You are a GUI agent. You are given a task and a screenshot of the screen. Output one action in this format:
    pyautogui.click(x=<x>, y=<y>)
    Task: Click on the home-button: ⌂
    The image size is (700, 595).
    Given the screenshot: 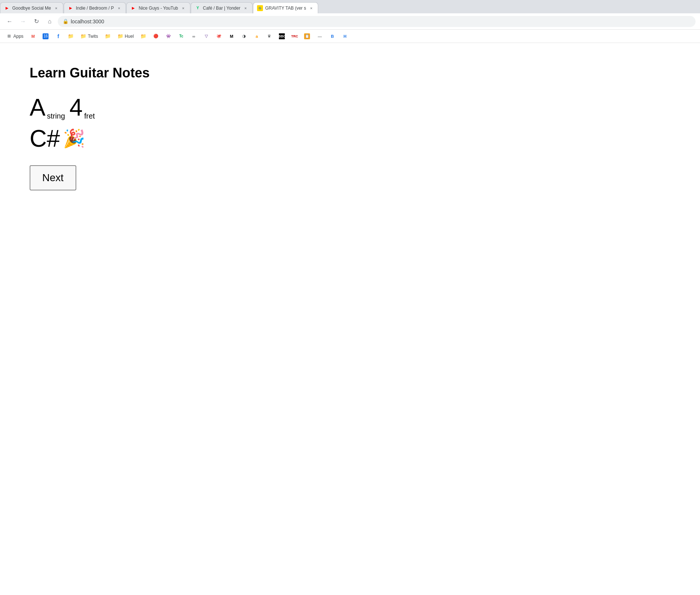 What is the action you would take?
    pyautogui.click(x=50, y=21)
    